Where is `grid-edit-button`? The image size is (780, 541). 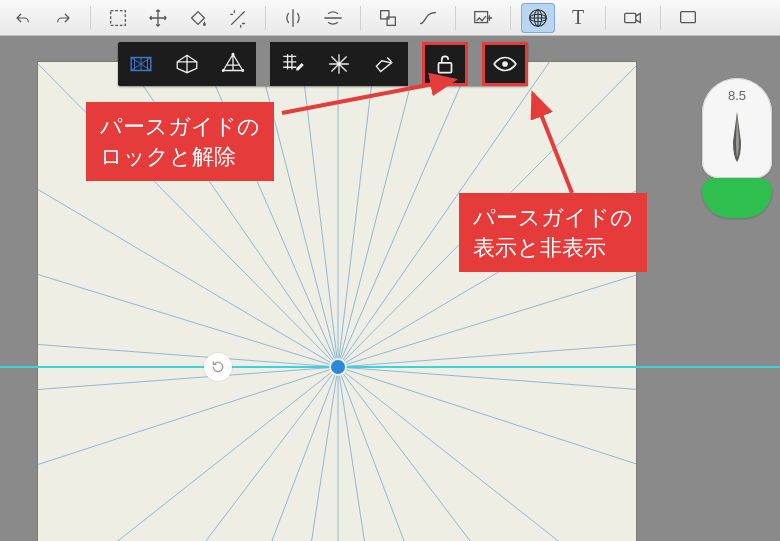 grid-edit-button is located at coordinates (293, 64).